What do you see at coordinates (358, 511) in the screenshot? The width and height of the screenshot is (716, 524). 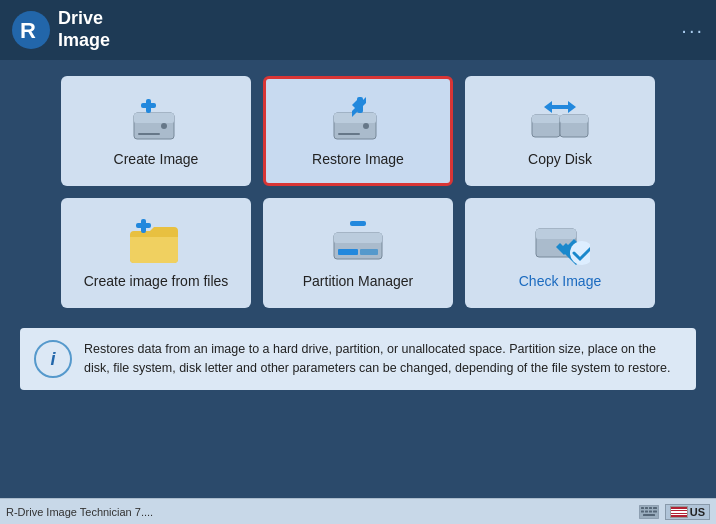 I see `status-bar: R-Drive Image Technician 7.... US` at bounding box center [358, 511].